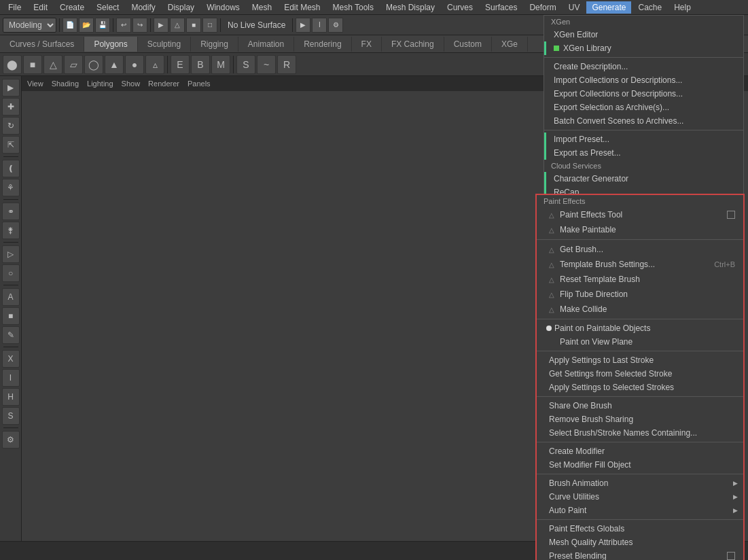 The image size is (748, 560). Describe the element at coordinates (640, 215) in the screenshot. I see `paint-effects-tool-item: △ Paint Effects Tool` at that location.